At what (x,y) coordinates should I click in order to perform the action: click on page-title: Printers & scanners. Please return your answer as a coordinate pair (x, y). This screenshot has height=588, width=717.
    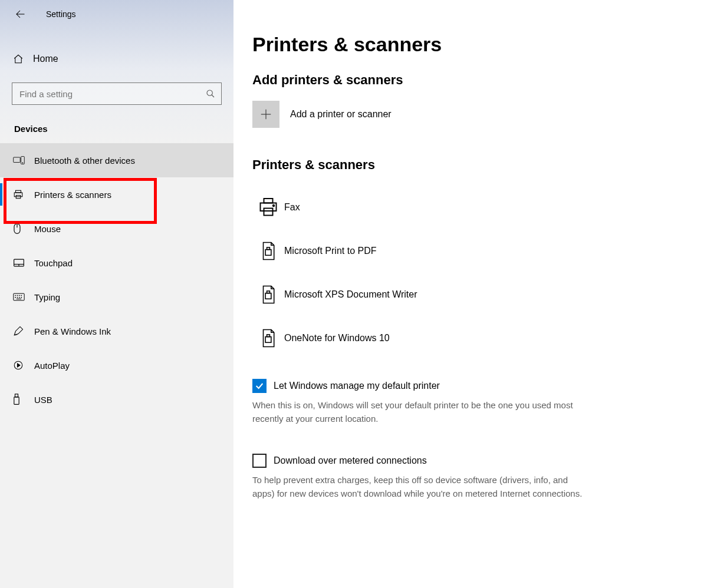
    Looking at the image, I should click on (485, 45).